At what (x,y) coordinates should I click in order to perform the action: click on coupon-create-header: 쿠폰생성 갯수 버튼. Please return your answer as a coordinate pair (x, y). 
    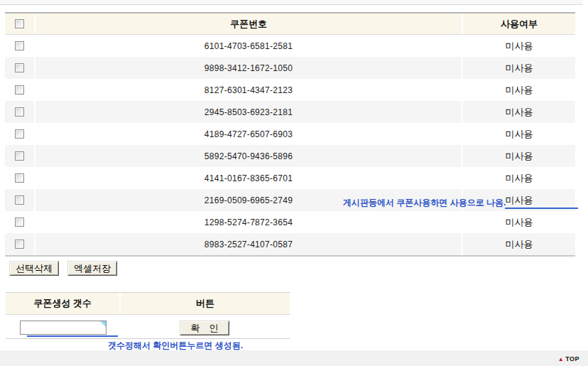
    Looking at the image, I should click on (148, 304).